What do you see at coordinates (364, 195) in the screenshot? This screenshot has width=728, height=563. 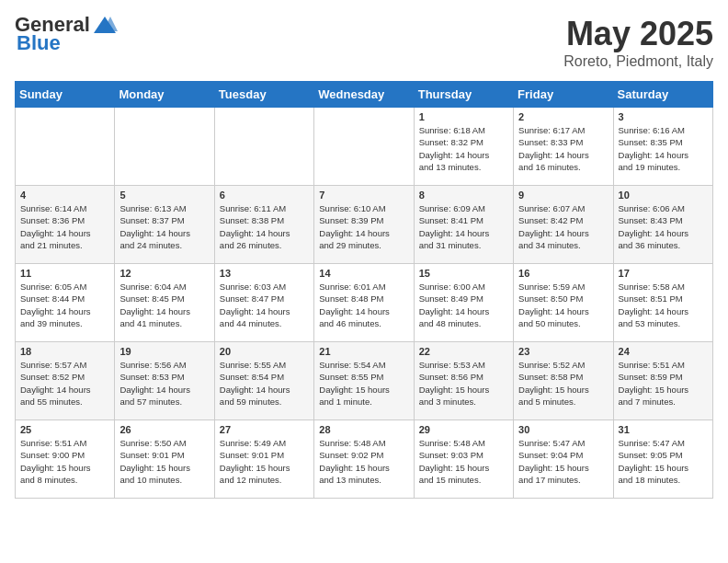 I see `day-number: 7` at bounding box center [364, 195].